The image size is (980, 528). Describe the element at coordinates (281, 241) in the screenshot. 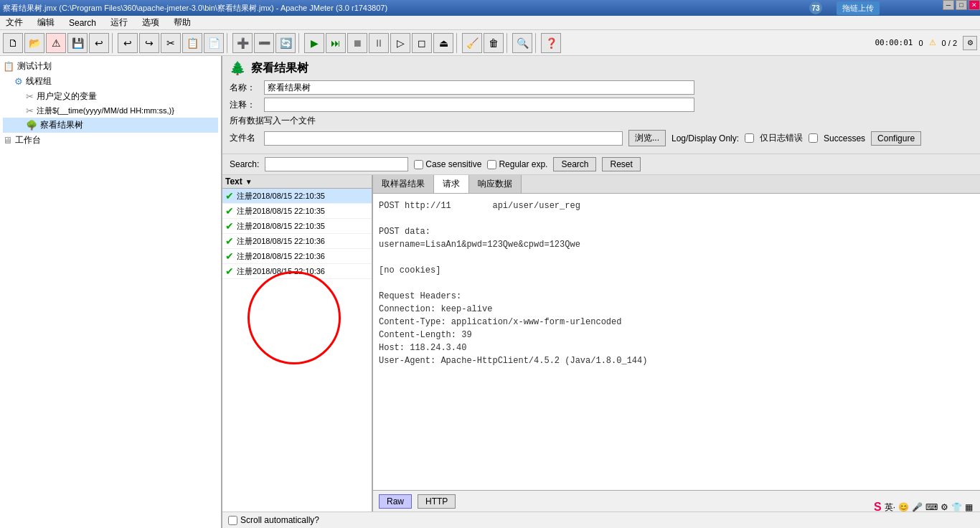

I see `result-text-3: 注册2018/08/15 22:10:36` at that location.